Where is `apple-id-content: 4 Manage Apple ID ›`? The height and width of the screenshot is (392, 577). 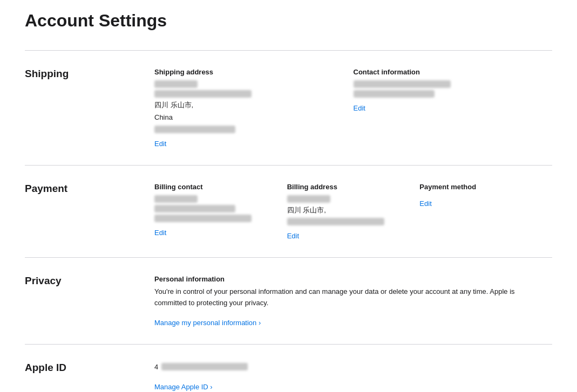
apple-id-content: 4 Manage Apple ID › is located at coordinates (353, 376).